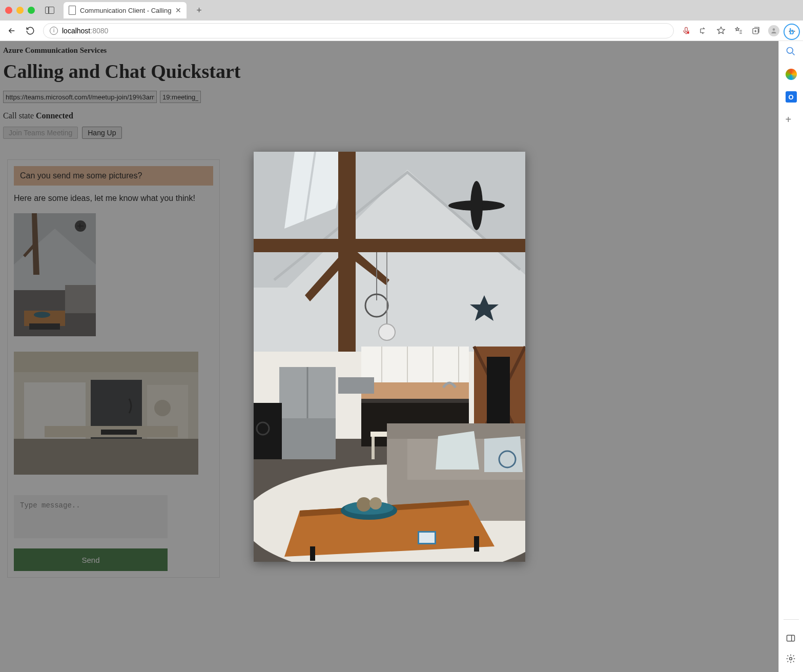  I want to click on minimize-window-button, so click(20, 10).